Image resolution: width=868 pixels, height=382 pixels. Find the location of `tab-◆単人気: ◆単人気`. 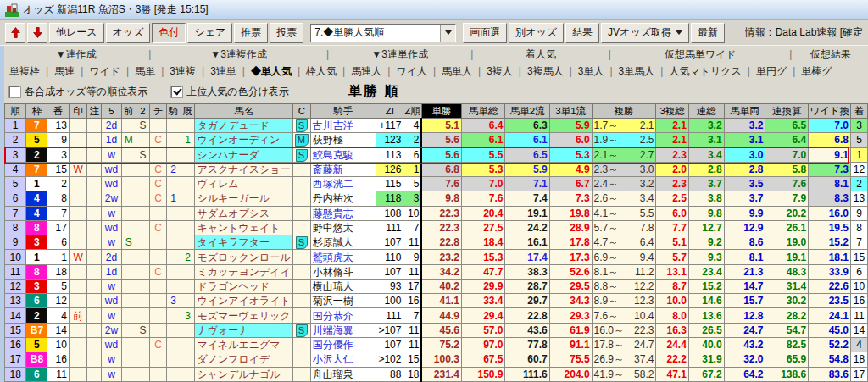

tab-◆単人気: ◆単人気 is located at coordinates (271, 71).